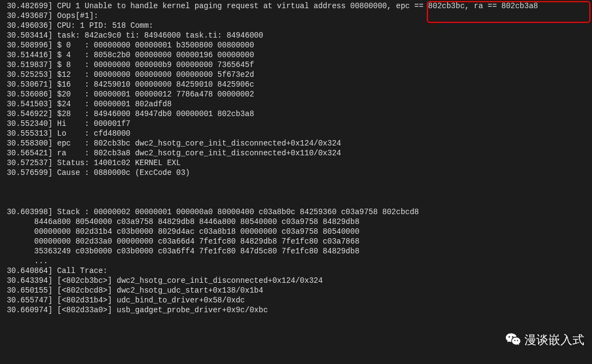  I want to click on log-line-23: 00000000 802d31b4 c03b0000 8029d4ac c03a…, so click(296, 232).